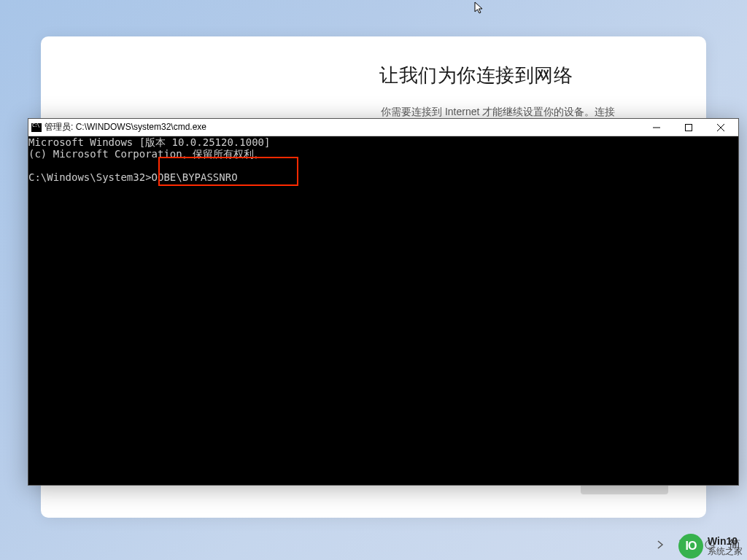 This screenshot has height=560, width=747. What do you see at coordinates (689, 128) in the screenshot?
I see `maximize-icon` at bounding box center [689, 128].